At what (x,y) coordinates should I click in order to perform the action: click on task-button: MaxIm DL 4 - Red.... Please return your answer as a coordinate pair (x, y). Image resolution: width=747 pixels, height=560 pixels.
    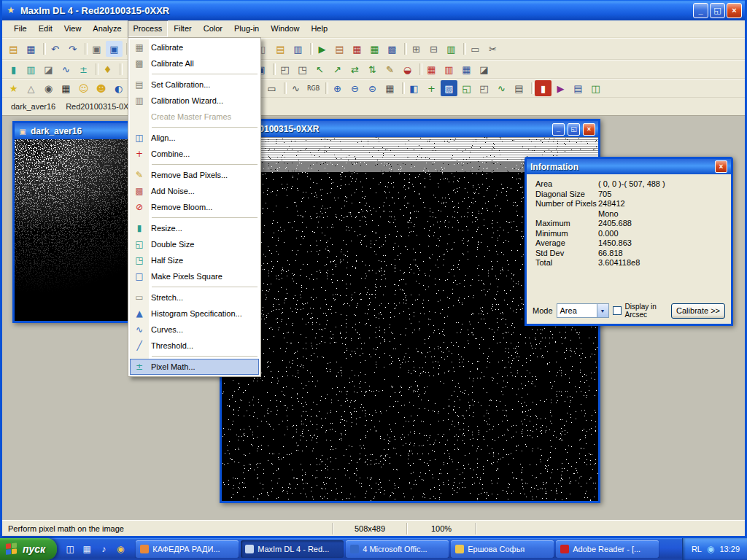
    Looking at the image, I should click on (292, 549).